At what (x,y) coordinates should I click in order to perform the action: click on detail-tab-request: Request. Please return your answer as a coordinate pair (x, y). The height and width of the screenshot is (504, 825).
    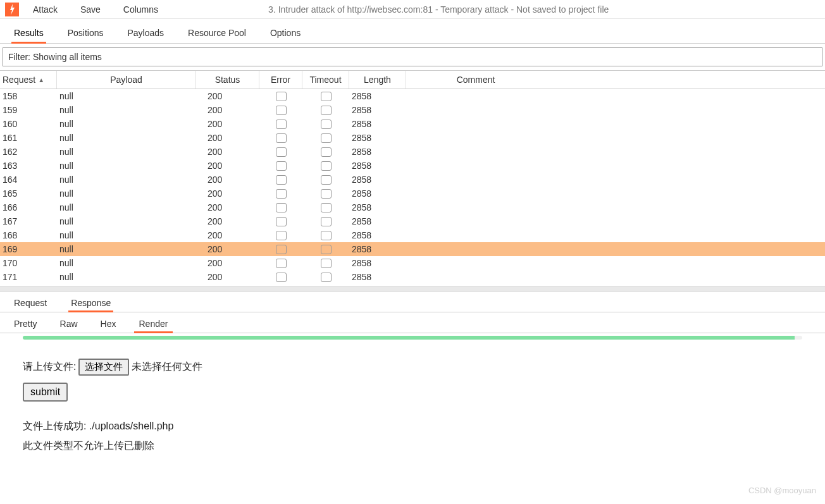
    Looking at the image, I should click on (30, 304).